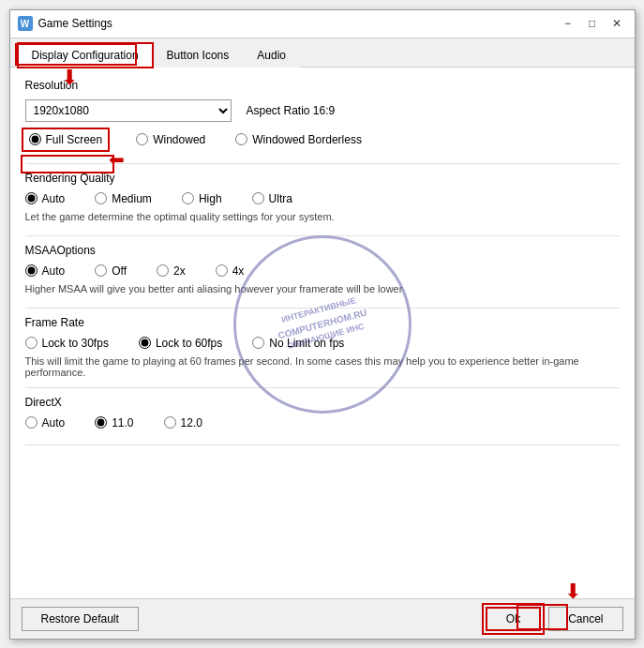 The height and width of the screenshot is (648, 644). Describe the element at coordinates (171, 422) in the screenshot. I see `dx12-radio` at that location.